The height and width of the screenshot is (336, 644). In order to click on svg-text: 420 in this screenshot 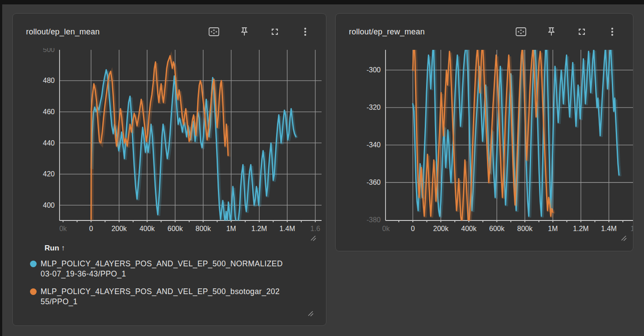, I will do `click(49, 174)`.